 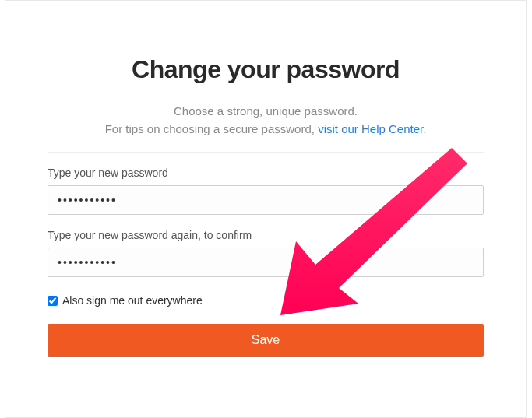 What do you see at coordinates (266, 111) in the screenshot?
I see `subtitle-line1: Choose a strong, unique password.` at bounding box center [266, 111].